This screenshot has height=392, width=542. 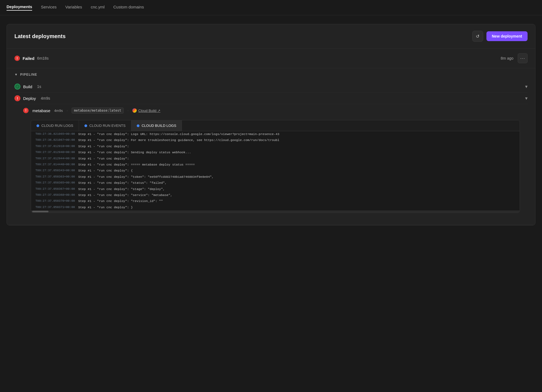 What do you see at coordinates (179, 134) in the screenshot?
I see `log-text: Step #1 - "run cnc deploy": Logs URL: ht…` at bounding box center [179, 134].